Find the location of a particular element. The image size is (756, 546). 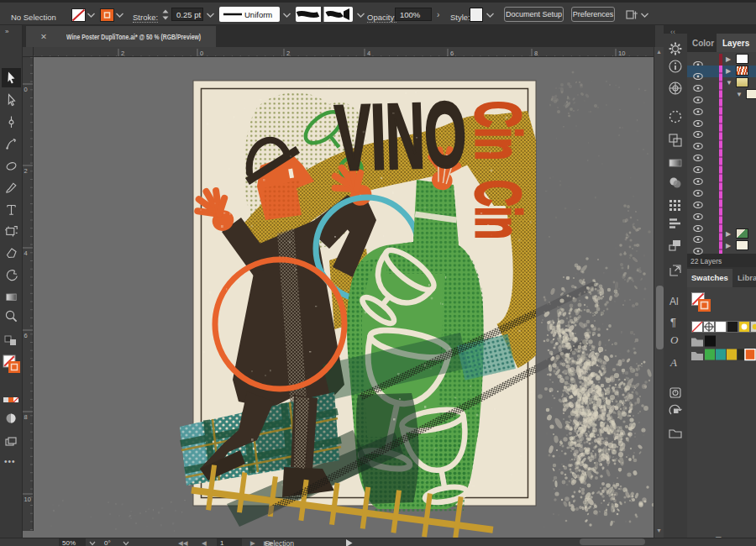

svg-text: VINO is located at coordinates (401, 136).